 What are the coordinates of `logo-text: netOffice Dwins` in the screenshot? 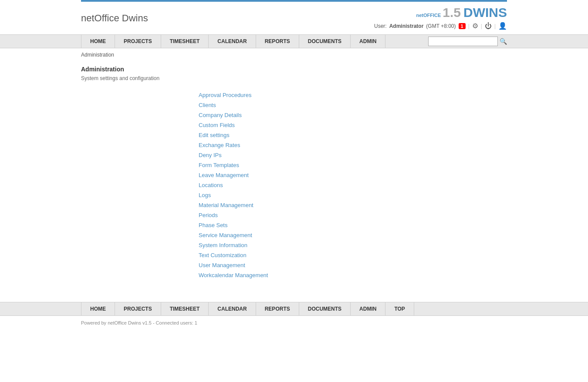 It's located at (115, 18).